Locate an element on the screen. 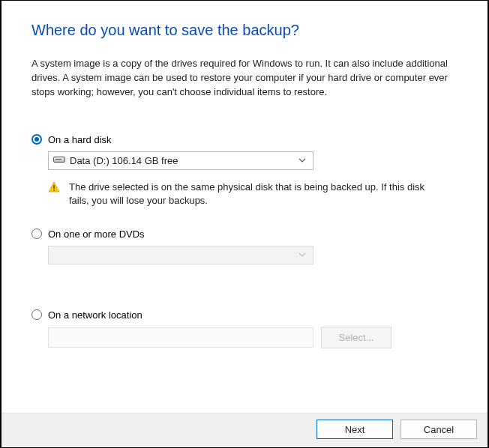 Image resolution: width=489 pixels, height=448 pixels. radio-label-dvd: On one or more DVDs is located at coordinates (96, 234).